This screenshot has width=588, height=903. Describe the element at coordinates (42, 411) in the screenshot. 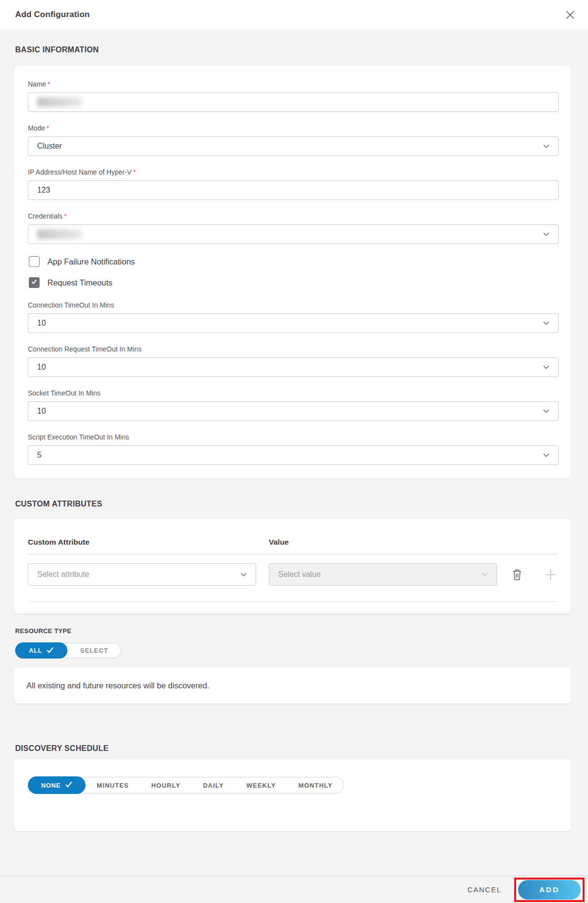

I see `socket-timeout-value: 10` at that location.